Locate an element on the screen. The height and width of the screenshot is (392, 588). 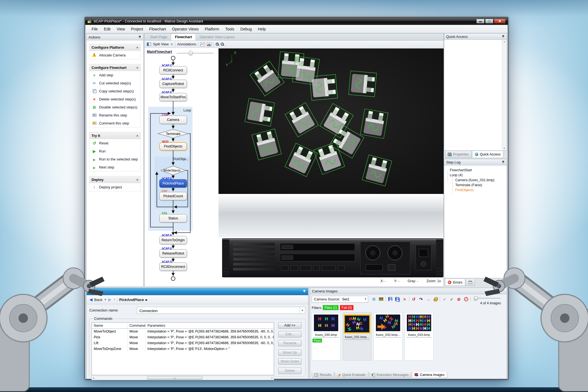
maximize-button: ▢ is located at coordinates (489, 21).